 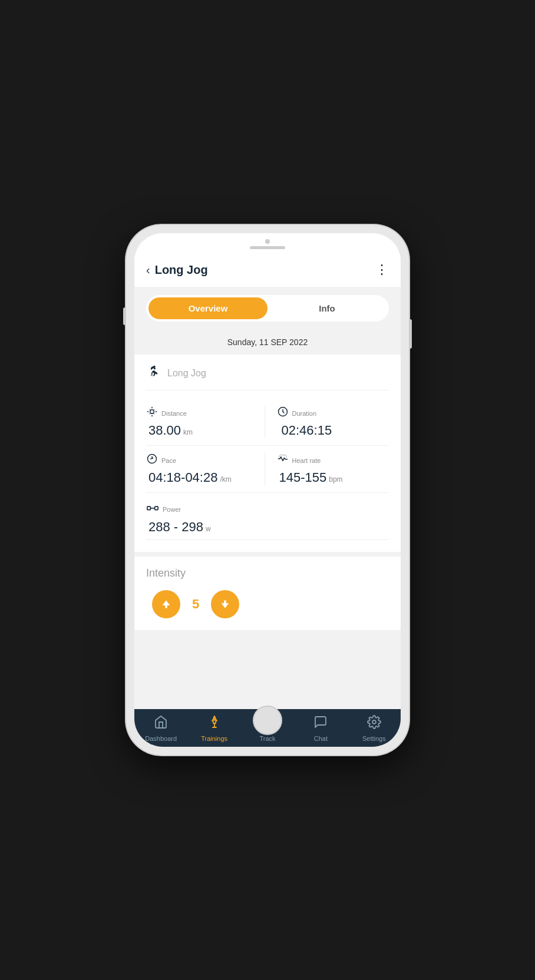 What do you see at coordinates (268, 422) in the screenshot?
I see `stats-row-1: Distance 38.00 km` at bounding box center [268, 422].